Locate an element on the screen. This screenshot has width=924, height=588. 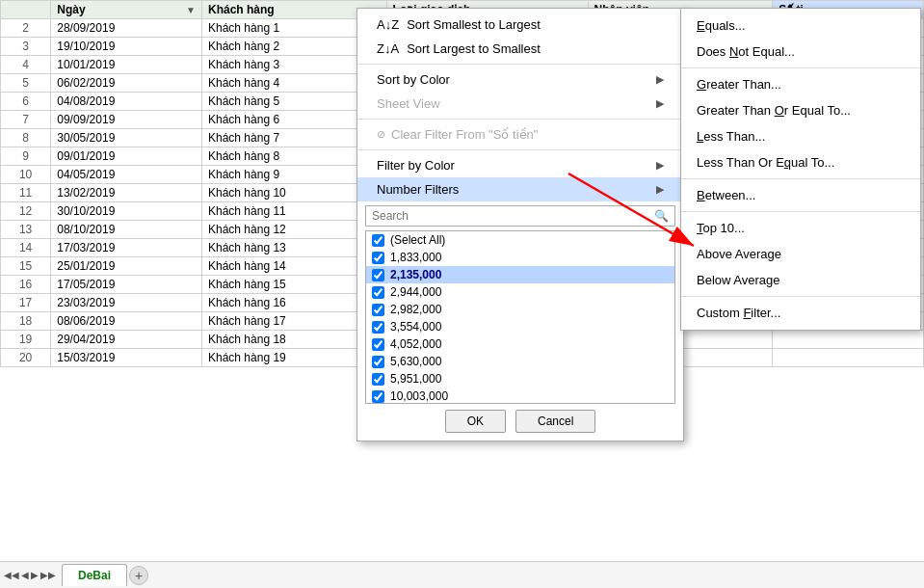
filter-above-avg: Above Average is located at coordinates (801, 254).